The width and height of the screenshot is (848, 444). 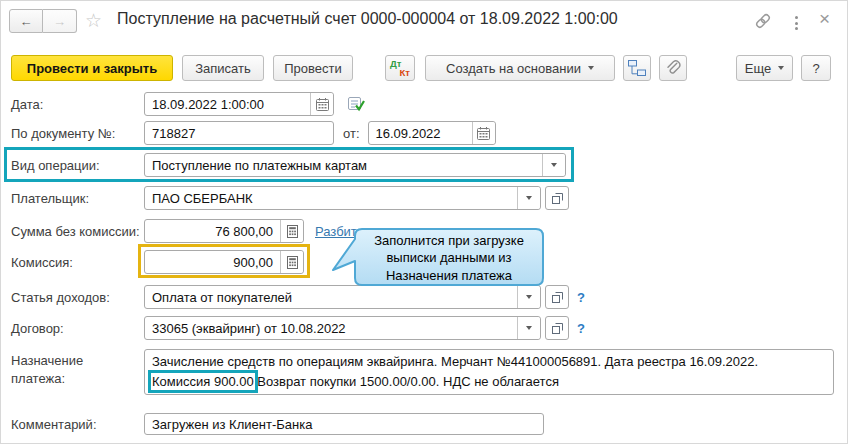 What do you see at coordinates (212, 262) in the screenshot?
I see `commission-value: 900,00` at bounding box center [212, 262].